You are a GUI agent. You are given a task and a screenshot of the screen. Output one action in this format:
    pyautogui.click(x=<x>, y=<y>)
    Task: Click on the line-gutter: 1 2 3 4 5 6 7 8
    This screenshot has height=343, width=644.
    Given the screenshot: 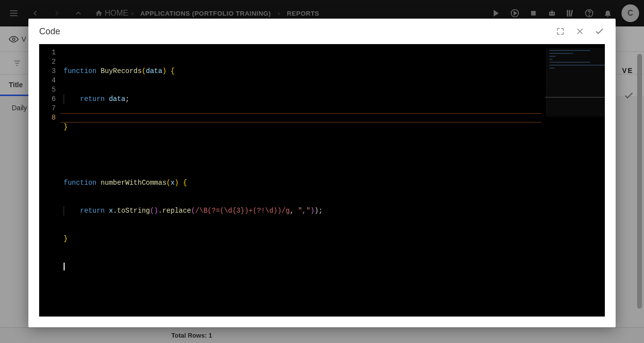 What is the action you would take?
    pyautogui.click(x=50, y=182)
    